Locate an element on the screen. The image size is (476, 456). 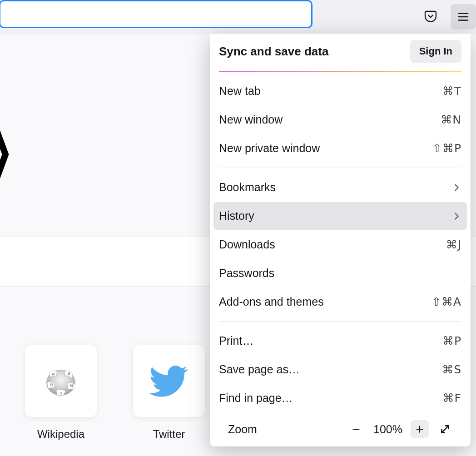
menu-item-shortcut: ⌘F is located at coordinates (452, 398).